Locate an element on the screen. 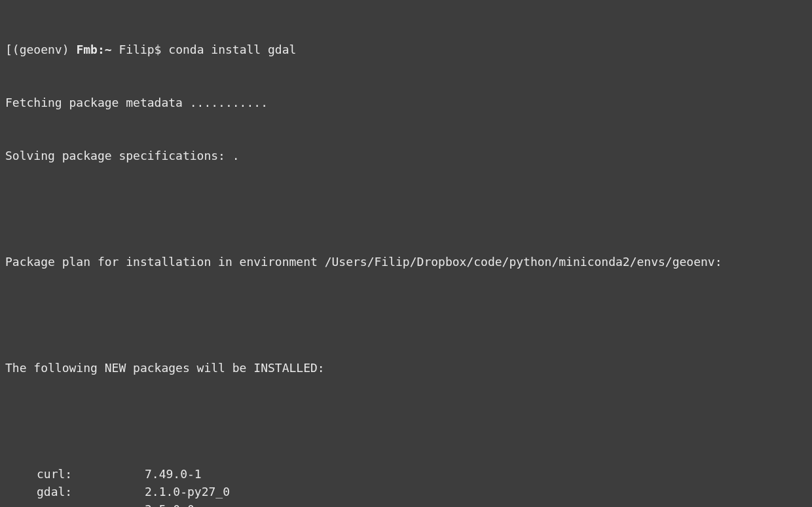 The image size is (812, 507). bracket-open: [ is located at coordinates (9, 50).